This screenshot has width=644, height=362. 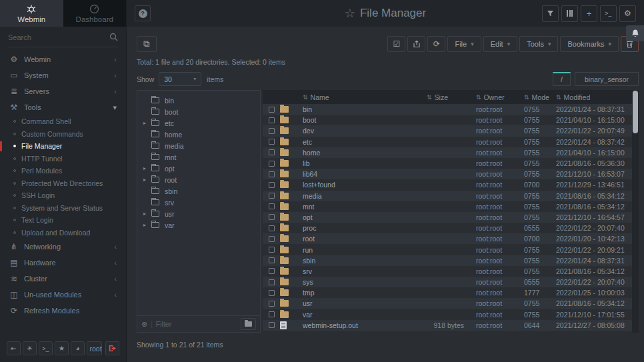 I want to click on tree-item: ▸ etc, so click(x=199, y=123).